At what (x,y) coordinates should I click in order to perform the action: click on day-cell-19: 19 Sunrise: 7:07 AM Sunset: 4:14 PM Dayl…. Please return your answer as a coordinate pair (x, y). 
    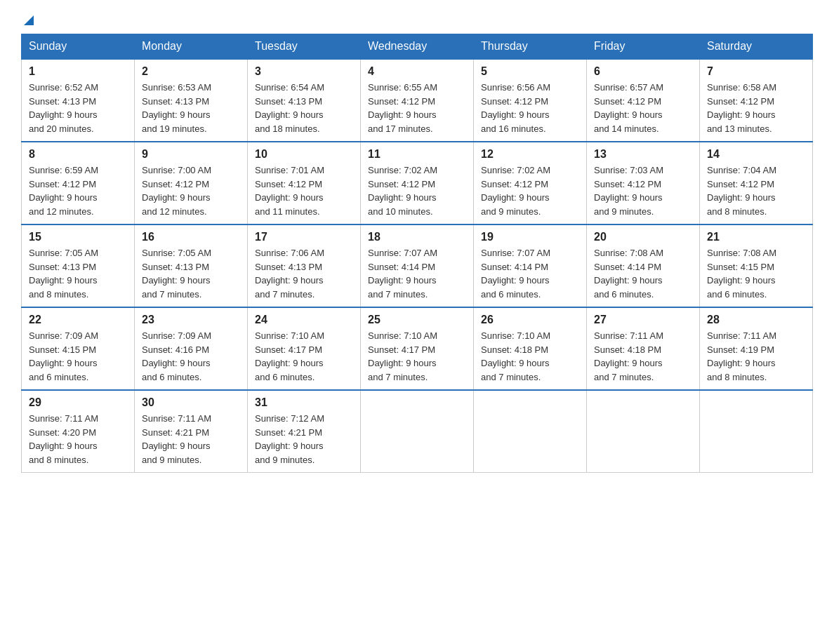
    Looking at the image, I should click on (531, 266).